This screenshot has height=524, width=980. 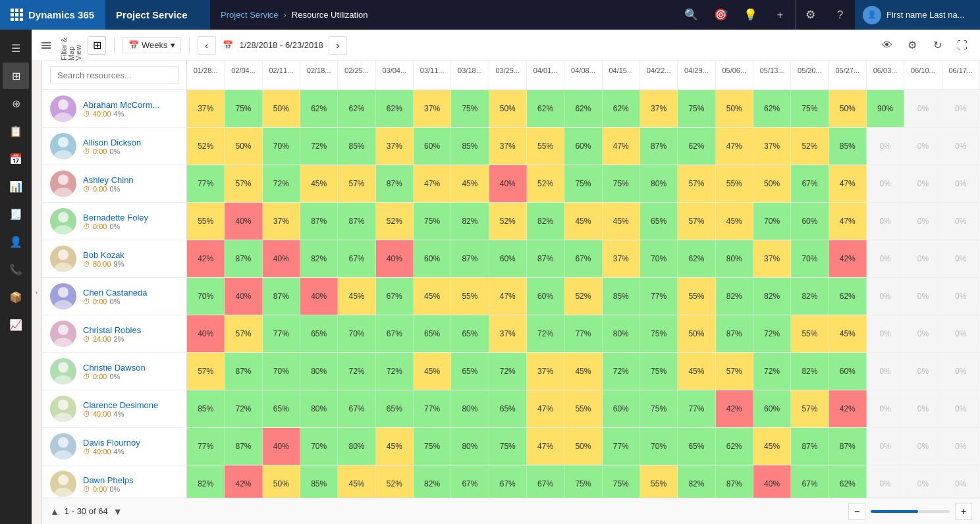 I want to click on sidebar-menu: ☰, so click(x=16, y=48).